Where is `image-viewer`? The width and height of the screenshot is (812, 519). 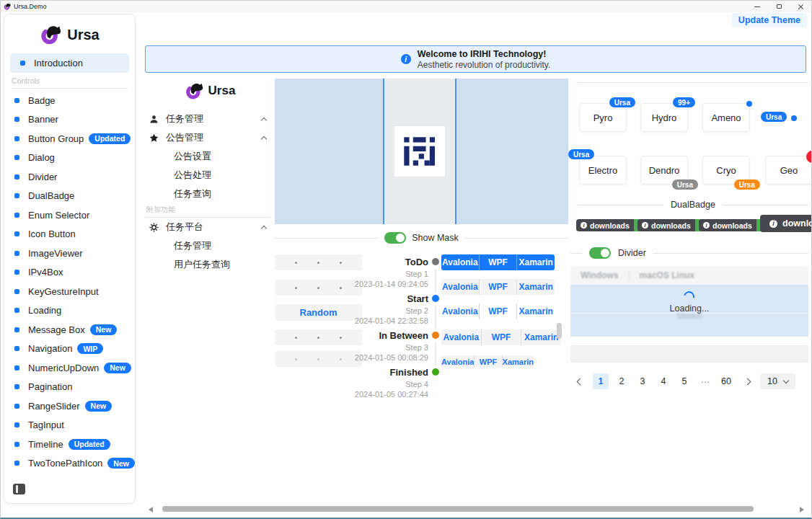
image-viewer is located at coordinates (421, 151).